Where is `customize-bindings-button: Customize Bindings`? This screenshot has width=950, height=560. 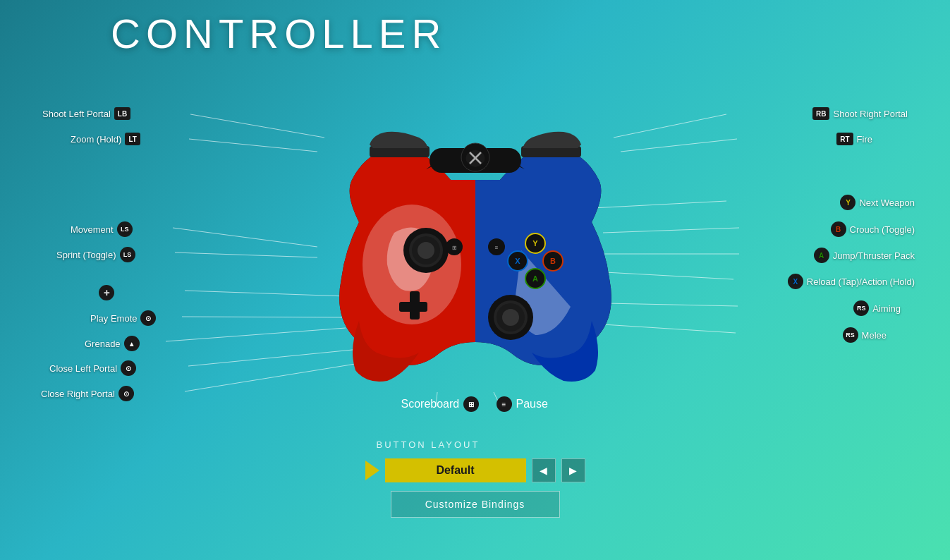
customize-bindings-button: Customize Bindings is located at coordinates (475, 504).